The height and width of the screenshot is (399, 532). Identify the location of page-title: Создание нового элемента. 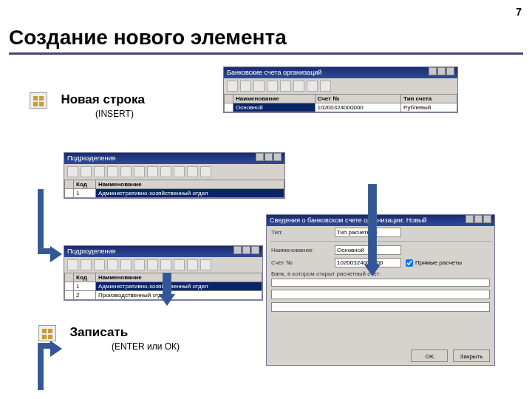
(270, 38).